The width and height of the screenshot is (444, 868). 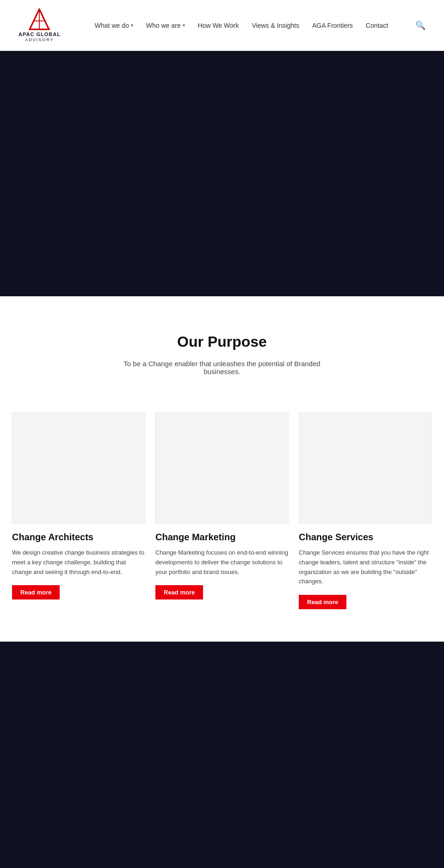 What do you see at coordinates (39, 20) in the screenshot?
I see `logo-icon` at bounding box center [39, 20].